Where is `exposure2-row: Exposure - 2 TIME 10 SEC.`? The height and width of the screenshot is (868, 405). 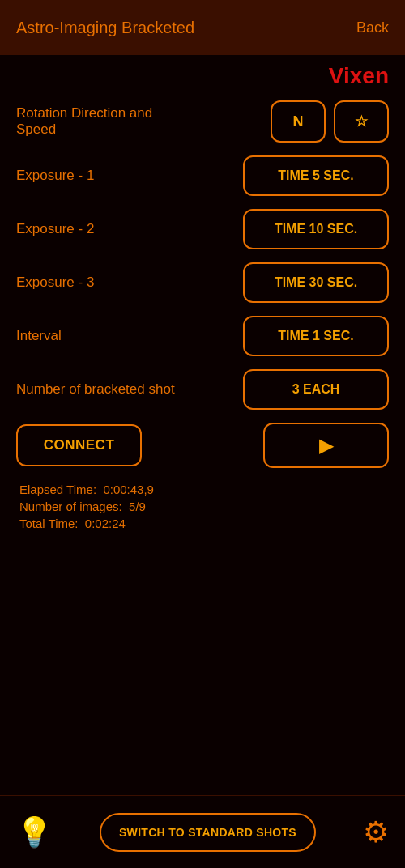
exposure2-row: Exposure - 2 TIME 10 SEC. is located at coordinates (202, 229).